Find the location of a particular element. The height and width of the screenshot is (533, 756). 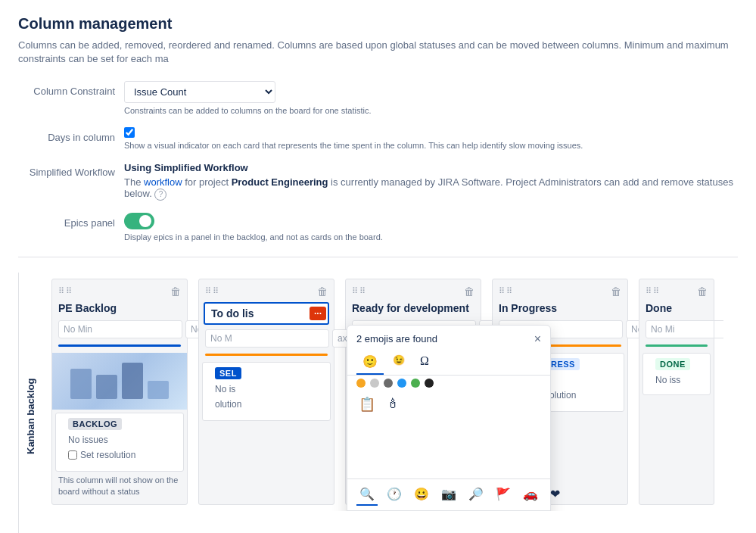

column-header-in-progress: ⠿⠿ 🗑 is located at coordinates (560, 291).